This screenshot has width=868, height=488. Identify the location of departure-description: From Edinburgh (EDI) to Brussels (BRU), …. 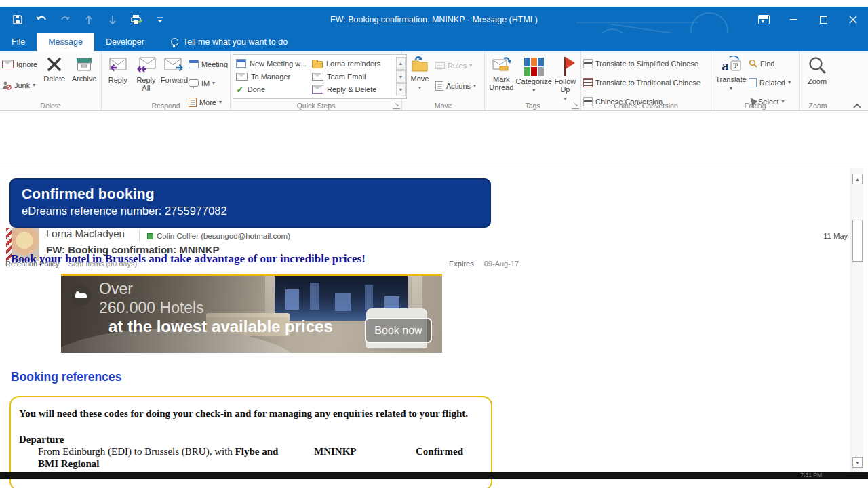
(160, 458).